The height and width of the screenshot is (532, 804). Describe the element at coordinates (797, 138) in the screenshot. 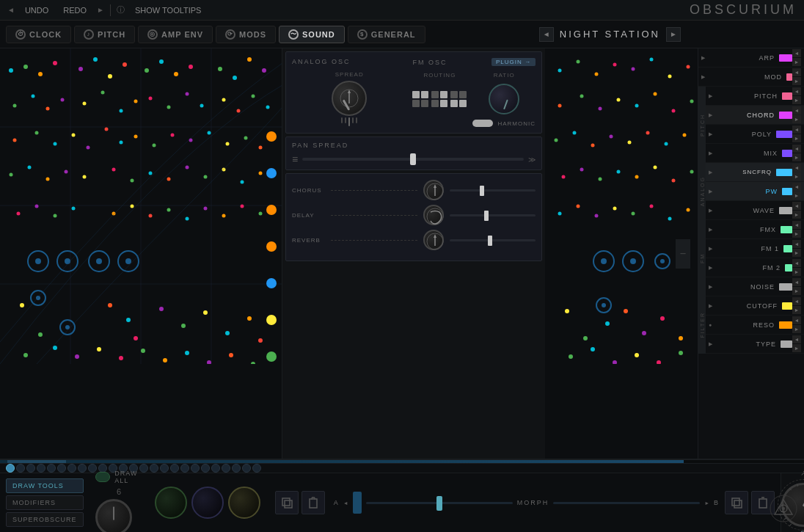

I see `poly-next: ►` at that location.